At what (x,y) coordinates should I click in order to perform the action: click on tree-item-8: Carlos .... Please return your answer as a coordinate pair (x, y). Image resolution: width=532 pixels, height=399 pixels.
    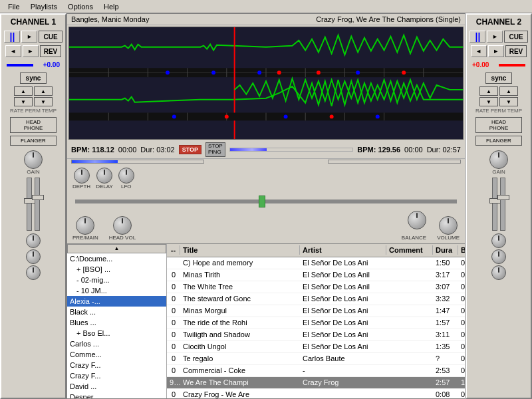
    Looking at the image, I should click on (117, 344).